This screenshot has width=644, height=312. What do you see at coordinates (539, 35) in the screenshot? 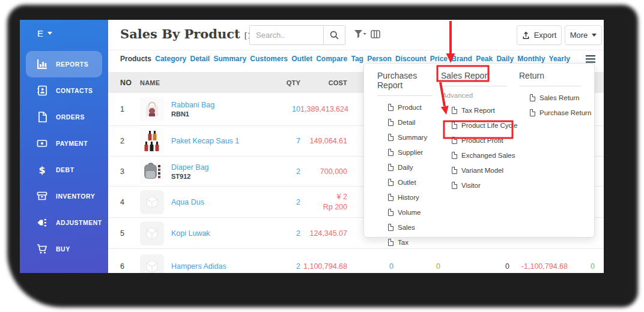
I see `export-button: Export` at bounding box center [539, 35].